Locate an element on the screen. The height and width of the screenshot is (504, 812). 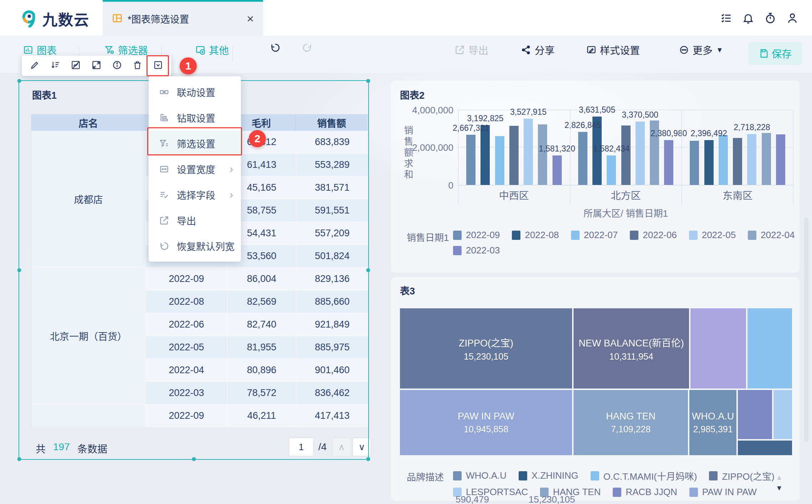
info-icon is located at coordinates (117, 66).